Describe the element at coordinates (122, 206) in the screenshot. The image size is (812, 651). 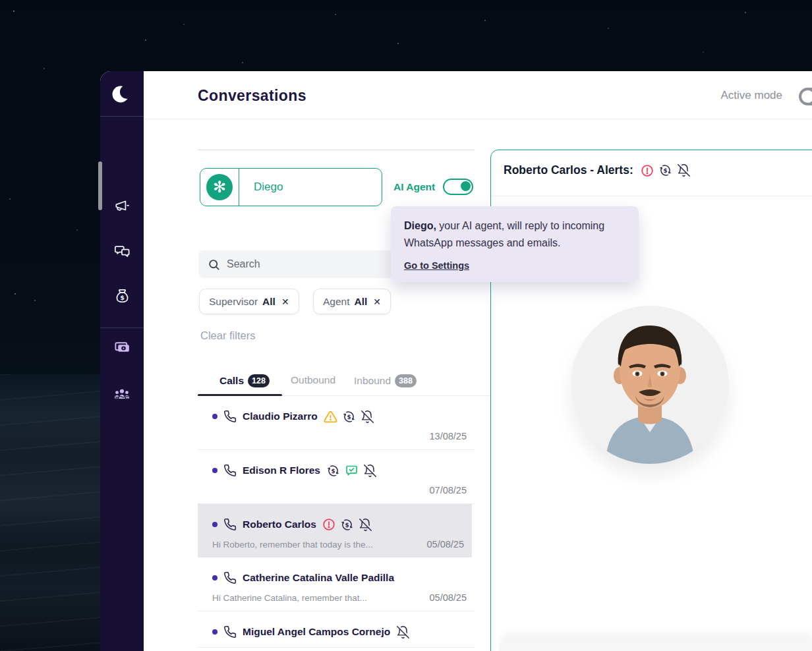
I see `sidebar-item-campaigns` at that location.